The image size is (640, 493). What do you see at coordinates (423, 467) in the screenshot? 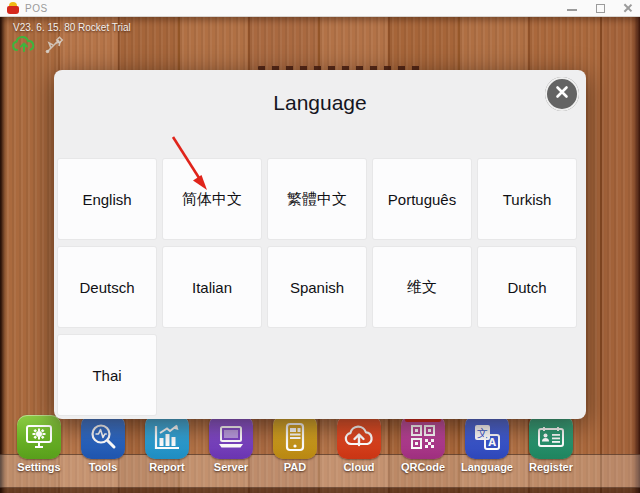
I see `toolbar-label-qrcode: QRCode` at bounding box center [423, 467].